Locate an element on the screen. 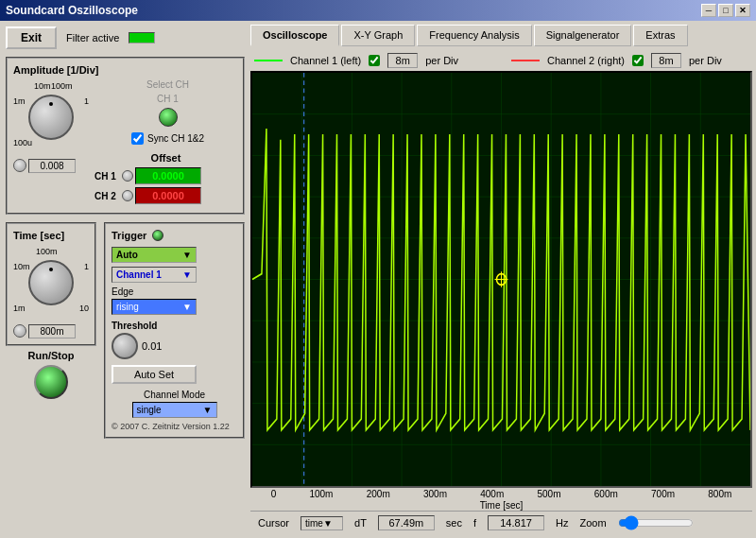 The image size is (756, 538). time-run-area: Time [sec] 100m 10m 1 1m 10 is located at coordinates (51, 310).